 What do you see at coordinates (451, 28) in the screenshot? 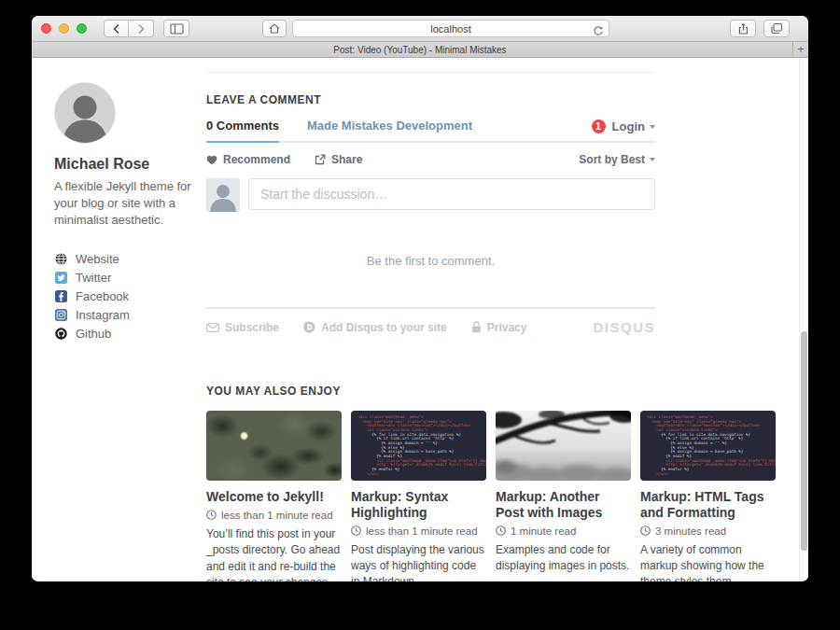
I see `address-bar: localhost` at bounding box center [451, 28].